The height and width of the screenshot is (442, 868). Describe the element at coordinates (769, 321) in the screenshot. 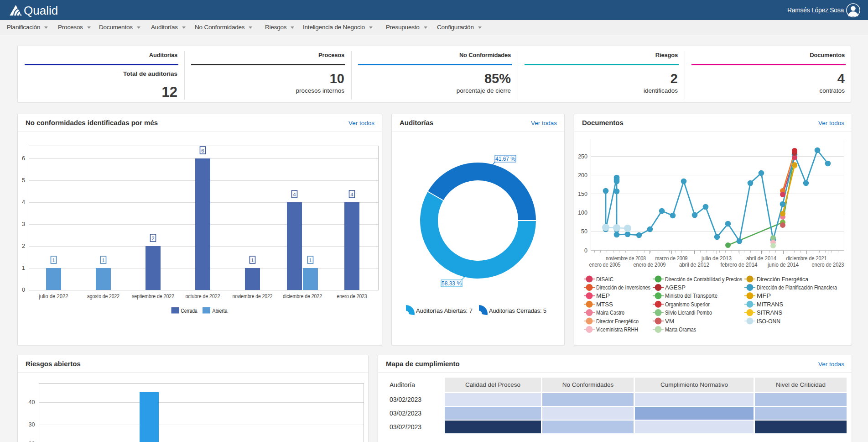

I see `svg-text: ISO-ONN` at that location.